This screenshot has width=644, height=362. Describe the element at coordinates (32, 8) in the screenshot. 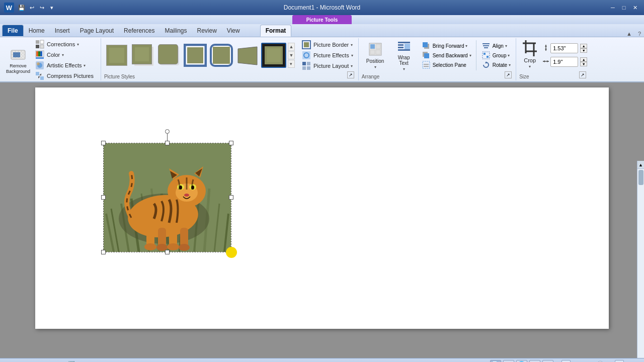

I see `undo-qat-btn: ↩` at that location.